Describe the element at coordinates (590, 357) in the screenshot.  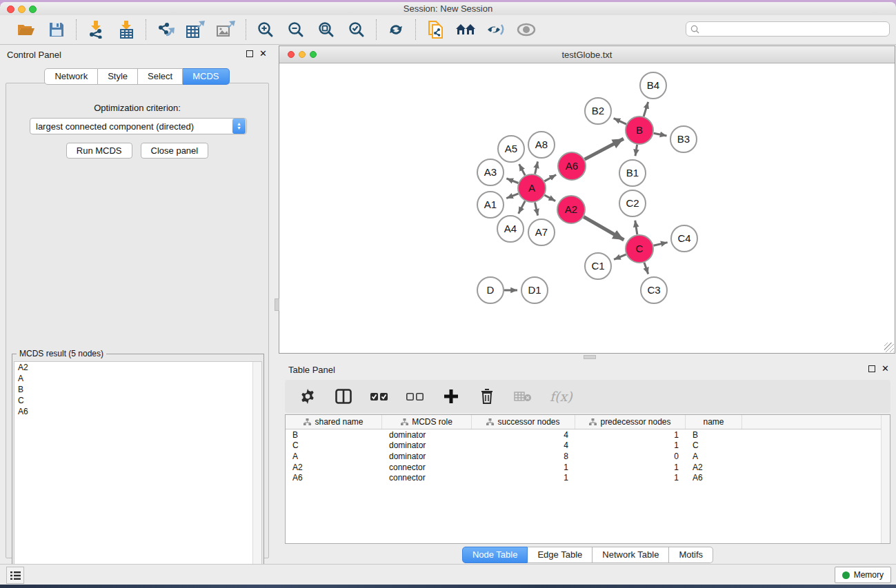
I see `horizontal-divider-handle` at that location.